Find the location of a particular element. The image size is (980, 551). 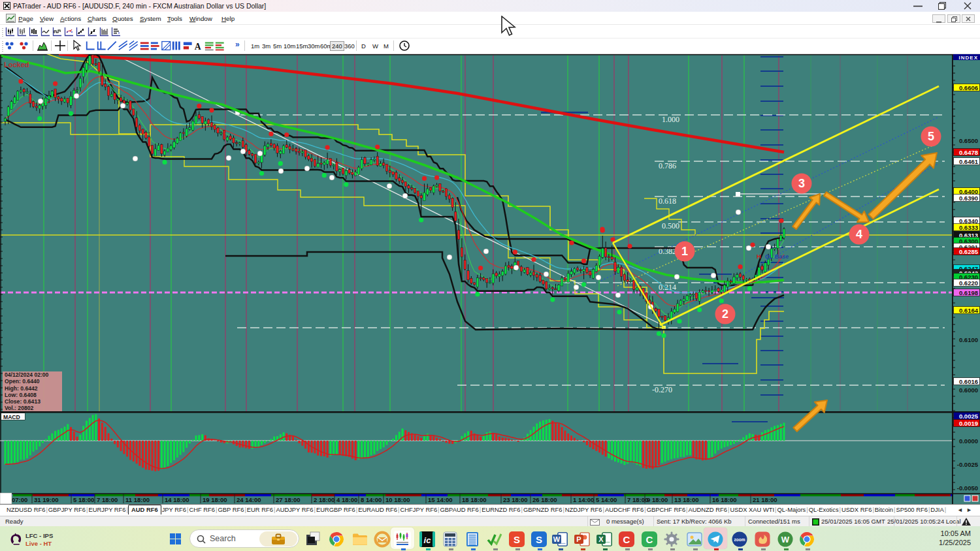

svg-text: 0.0000 is located at coordinates (968, 441).